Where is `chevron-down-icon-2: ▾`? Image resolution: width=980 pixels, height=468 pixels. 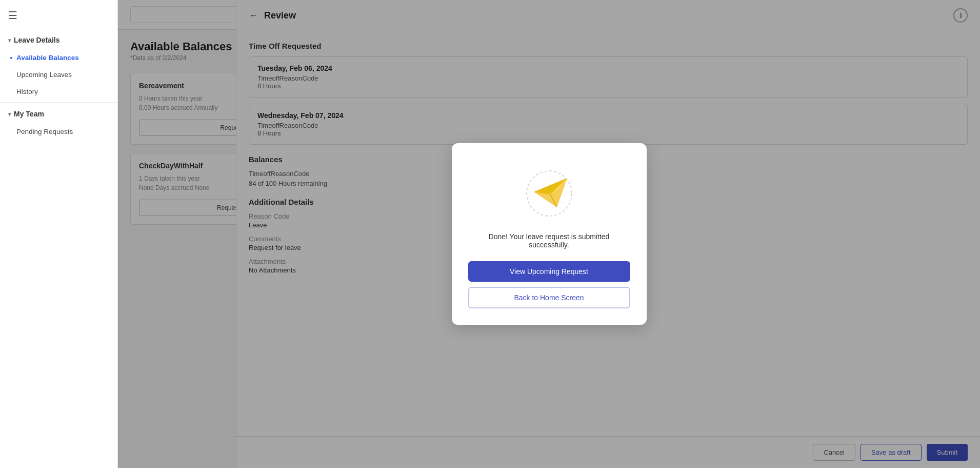 chevron-down-icon-2: ▾ is located at coordinates (9, 114).